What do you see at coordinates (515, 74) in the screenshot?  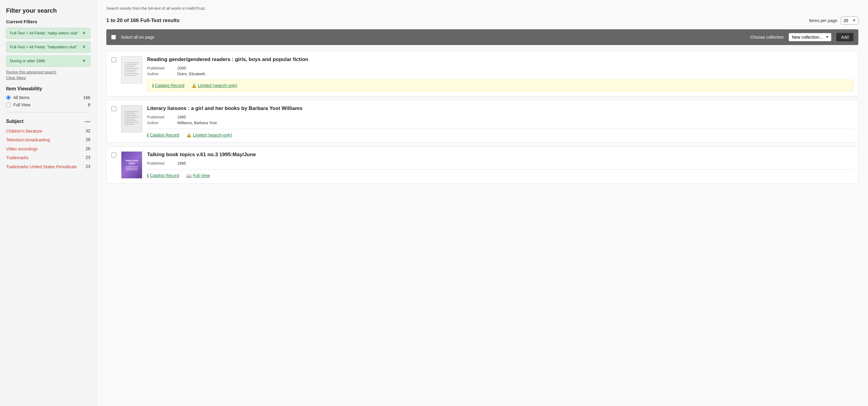 I see `result-0-author-value: Dutro, Elizabeth.` at bounding box center [515, 74].